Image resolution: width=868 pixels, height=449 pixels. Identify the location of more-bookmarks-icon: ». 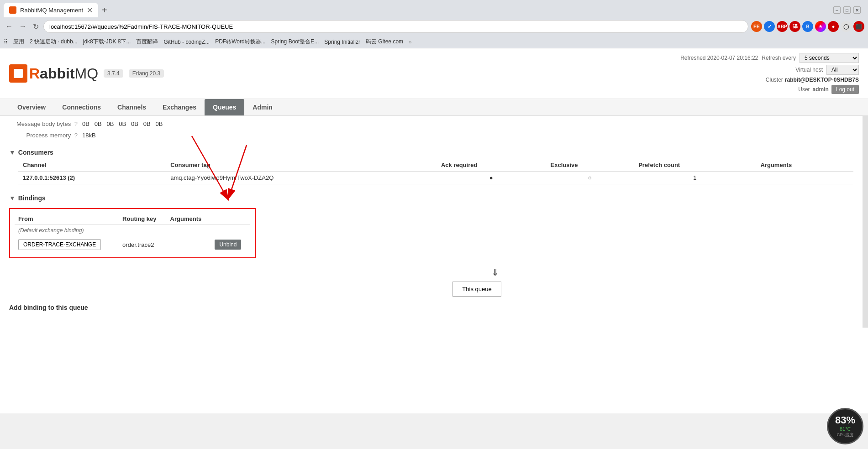
(410, 42).